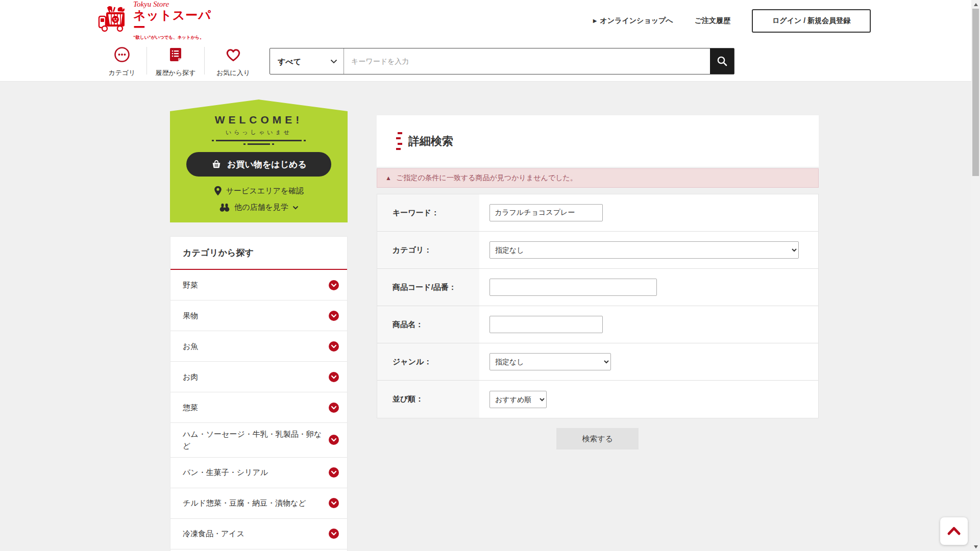 This screenshot has width=980, height=551. What do you see at coordinates (267, 164) in the screenshot?
I see `start-shopping-label: お買い物をはじめる` at bounding box center [267, 164].